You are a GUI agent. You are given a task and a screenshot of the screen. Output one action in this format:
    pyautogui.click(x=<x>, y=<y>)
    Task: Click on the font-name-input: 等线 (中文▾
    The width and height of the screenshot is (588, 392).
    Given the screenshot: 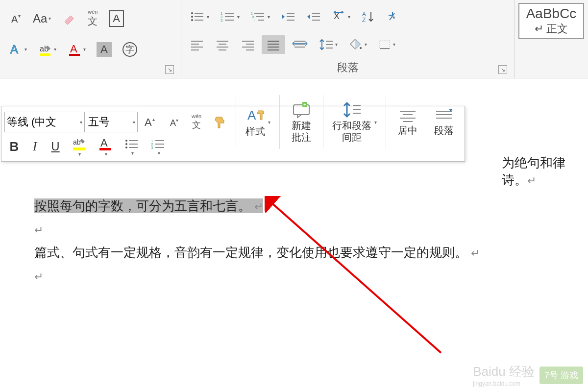 What is the action you would take?
    pyautogui.click(x=45, y=122)
    